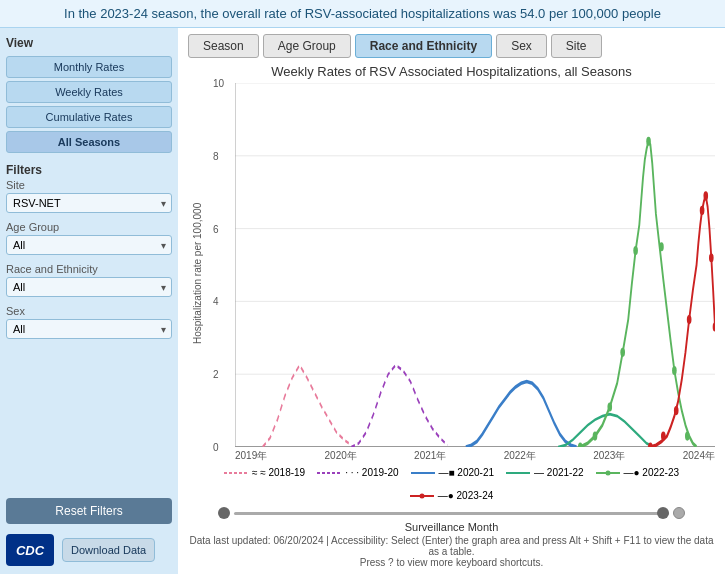 The height and width of the screenshot is (576, 725). Describe the element at coordinates (520, 456) in the screenshot. I see `x-label-2022: 2022年` at that location.